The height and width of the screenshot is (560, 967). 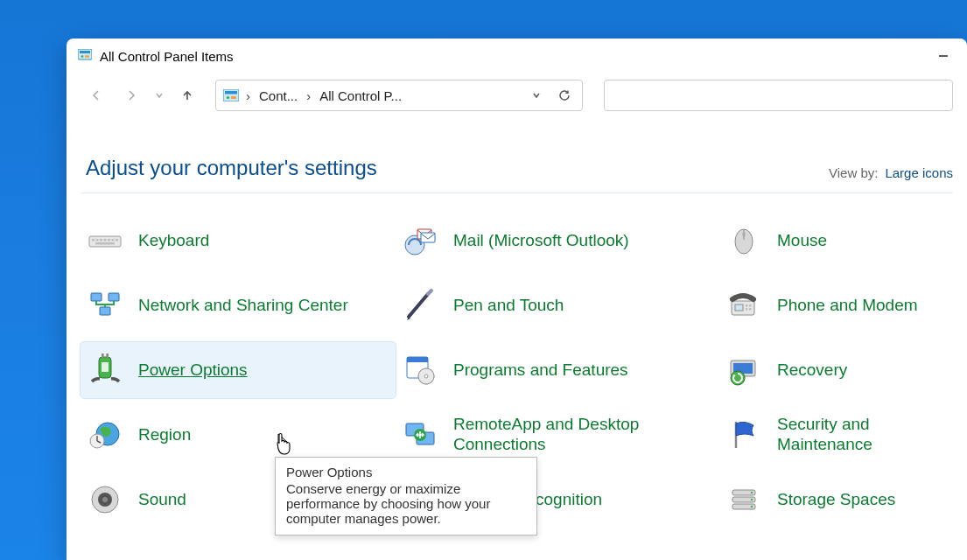 I want to click on item-keyboard: Keyboard, so click(x=238, y=241).